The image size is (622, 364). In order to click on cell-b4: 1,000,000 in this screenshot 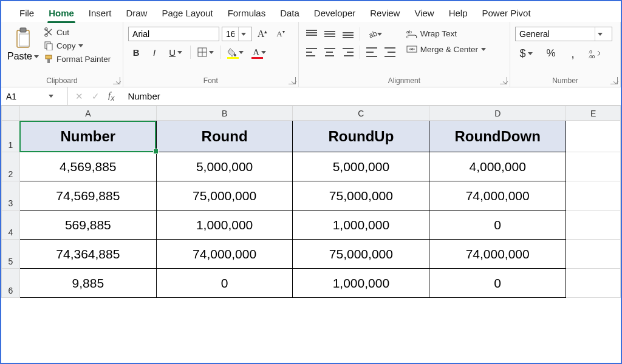, I will do `click(225, 225)`.